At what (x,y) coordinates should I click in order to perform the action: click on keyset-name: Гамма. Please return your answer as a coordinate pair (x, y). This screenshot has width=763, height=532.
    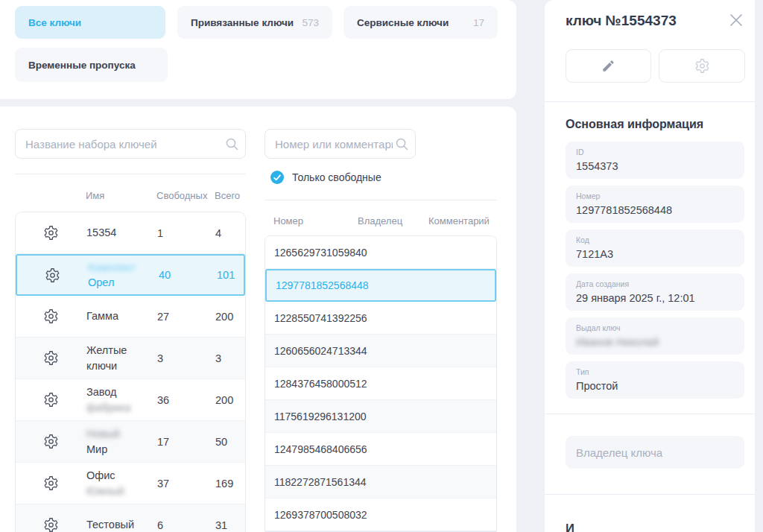
    Looking at the image, I should click on (122, 316).